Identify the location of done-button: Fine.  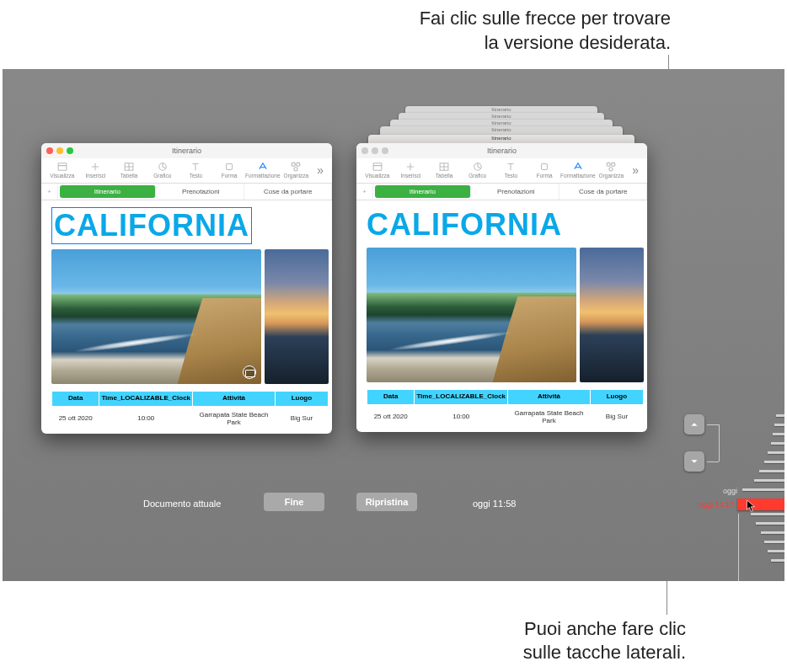
(294, 502).